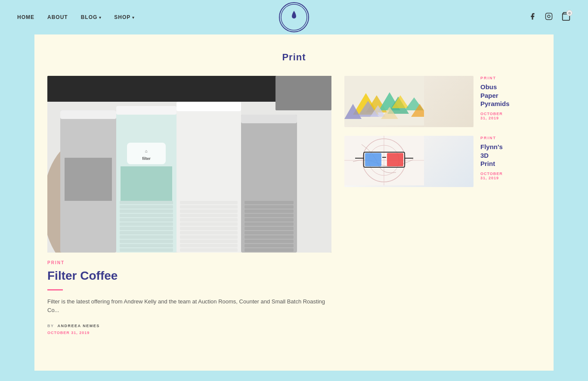 Image resolution: width=588 pixels, height=381 pixels. What do you see at coordinates (492, 158) in the screenshot?
I see `sidebar-post-2-content: PRINT Flynn's 3D Print OCTOBER 31, 2019` at bounding box center [492, 158].